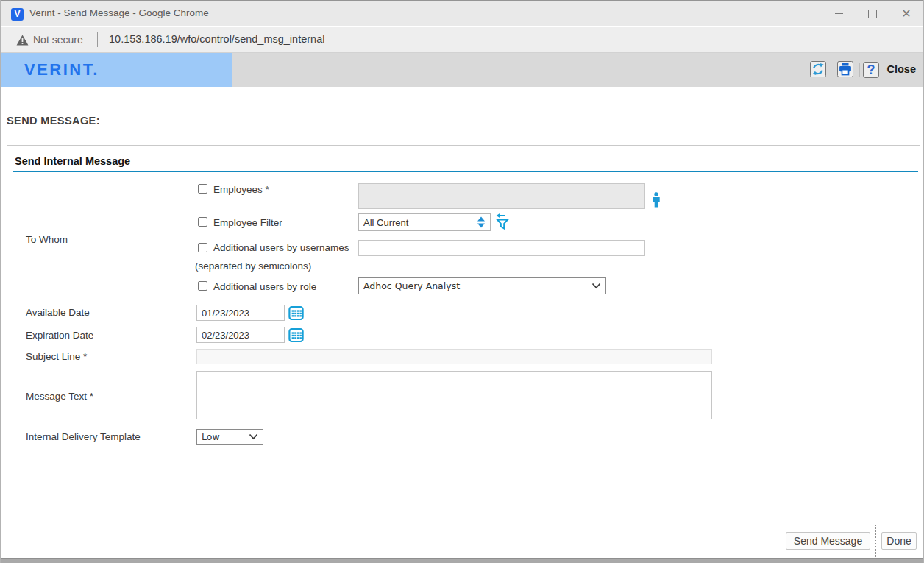 Image resolution: width=924 pixels, height=563 pixels. I want to click on address-divider, so click(97, 40).